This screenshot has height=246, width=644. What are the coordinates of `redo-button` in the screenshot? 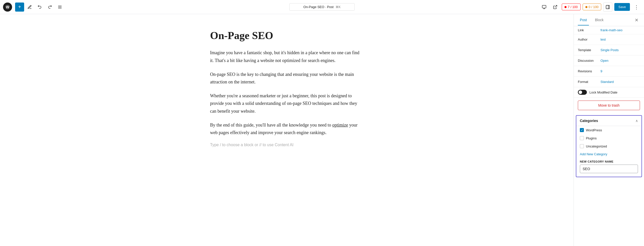 It's located at (50, 7).